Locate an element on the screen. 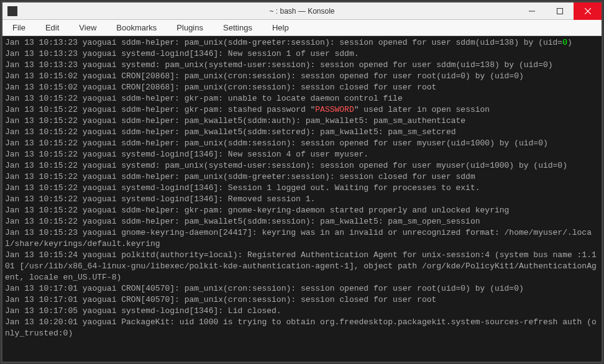 The image size is (604, 364). menu-bookmarks: Bookmarks is located at coordinates (137, 27).